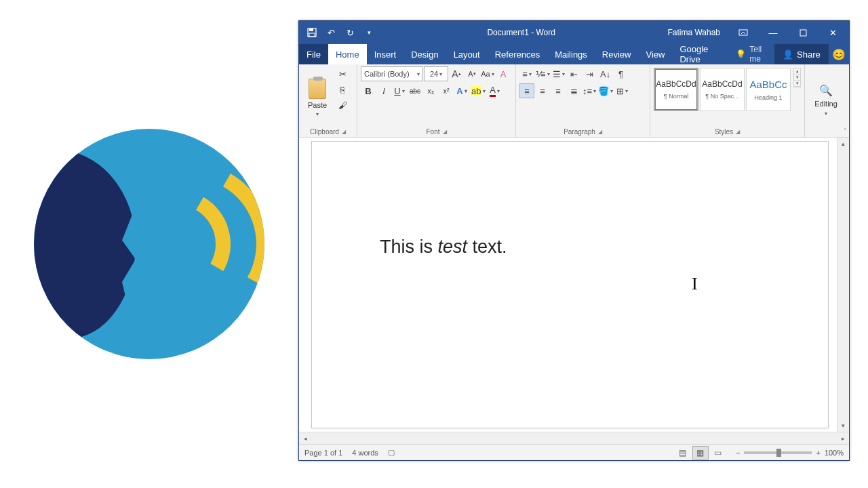  What do you see at coordinates (621, 74) in the screenshot?
I see `show-marks-button: ¶` at bounding box center [621, 74].